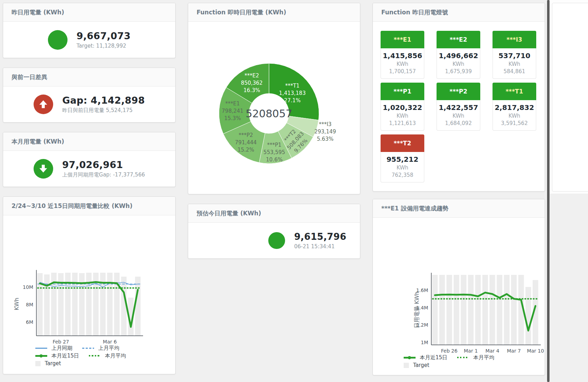 The width and height of the screenshot is (588, 382). What do you see at coordinates (402, 143) in the screenshot?
I see `tile-label: ***T2` at bounding box center [402, 143].